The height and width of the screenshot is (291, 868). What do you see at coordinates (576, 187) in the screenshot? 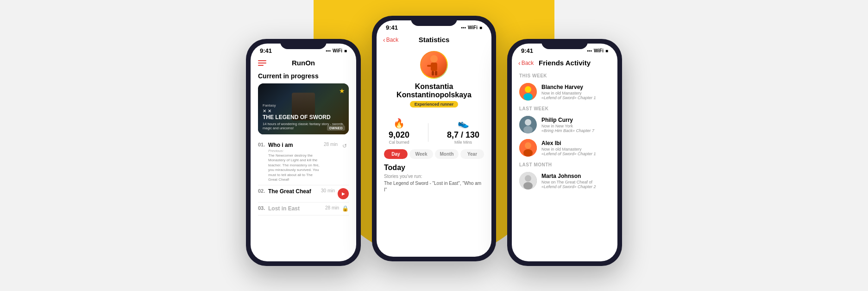
I see `friend-book-marta: «Lefend of Sword» Chapter 2` at bounding box center [576, 187].